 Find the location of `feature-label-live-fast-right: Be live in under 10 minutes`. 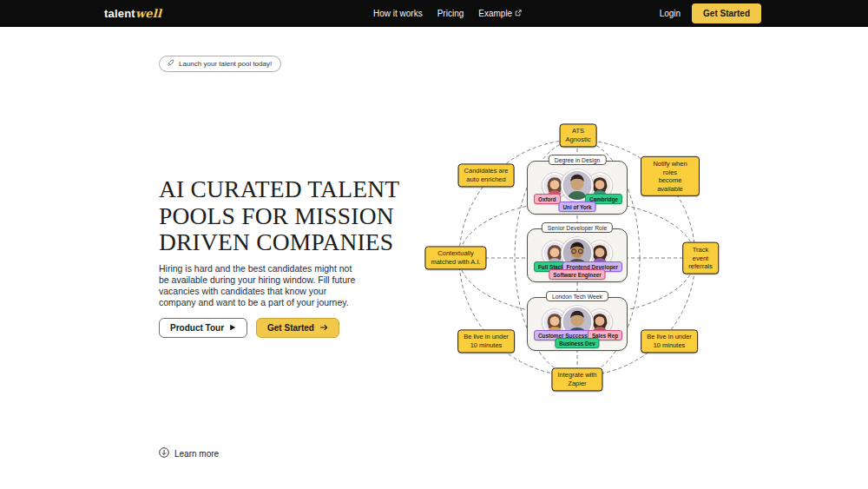

feature-label-live-fast-right: Be live in under 10 minutes is located at coordinates (669, 340).